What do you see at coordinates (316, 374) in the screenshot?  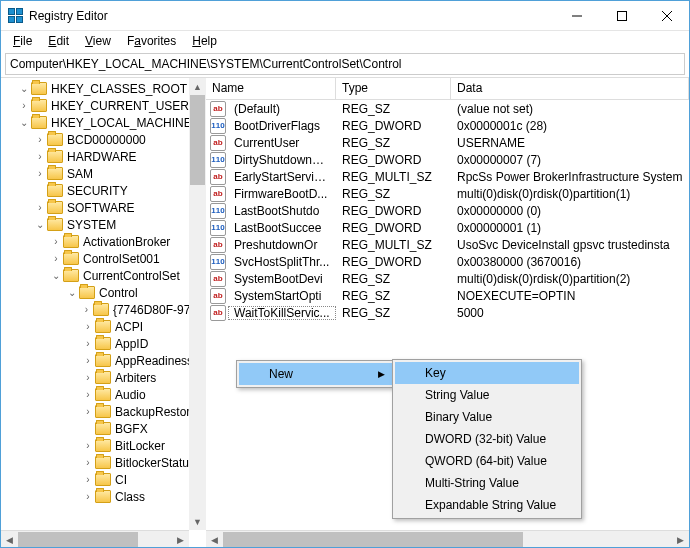 I see `context-menu-new: New ▶` at bounding box center [316, 374].